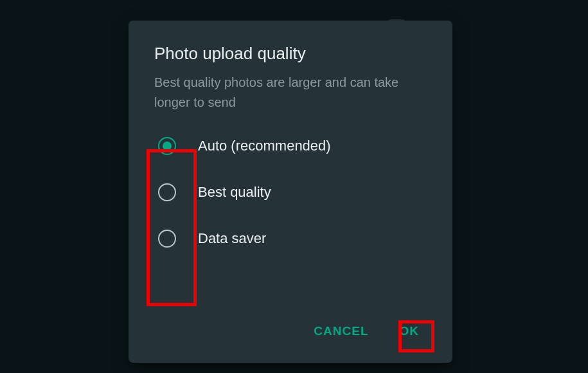  I want to click on cancel-button: CANCEL, so click(341, 331).